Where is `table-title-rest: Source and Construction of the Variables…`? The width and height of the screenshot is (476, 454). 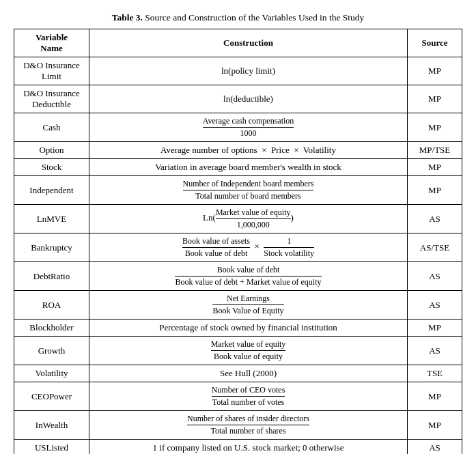
table-title-rest: Source and Construction of the Variables… is located at coordinates (253, 18).